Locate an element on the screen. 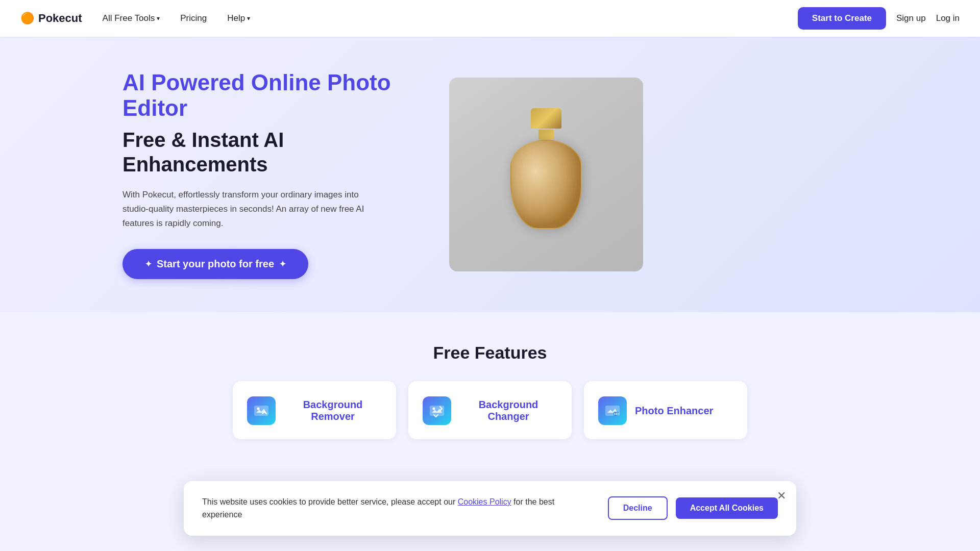  bottle-neck is located at coordinates (546, 135).